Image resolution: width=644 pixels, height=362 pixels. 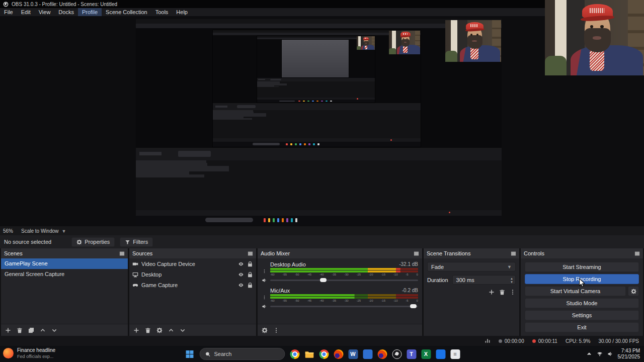 What do you see at coordinates (54, 330) in the screenshot?
I see `move-scene-down-icon` at bounding box center [54, 330].